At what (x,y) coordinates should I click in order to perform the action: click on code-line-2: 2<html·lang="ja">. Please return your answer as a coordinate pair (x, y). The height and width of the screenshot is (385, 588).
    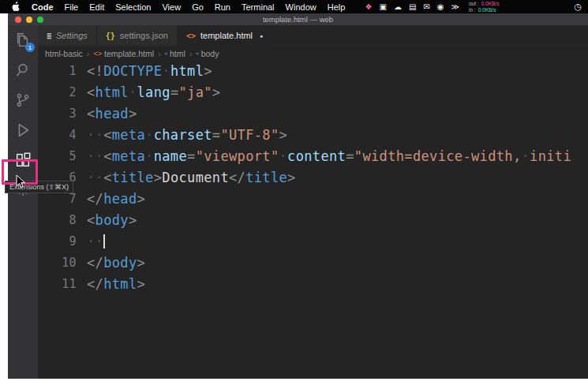
    Looking at the image, I should click on (313, 93).